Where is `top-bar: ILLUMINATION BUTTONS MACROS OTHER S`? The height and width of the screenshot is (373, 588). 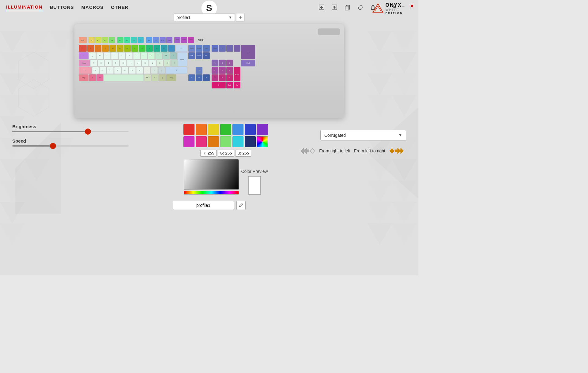 top-bar: ILLUMINATION BUTTONS MACROS OTHER S is located at coordinates (209, 6).